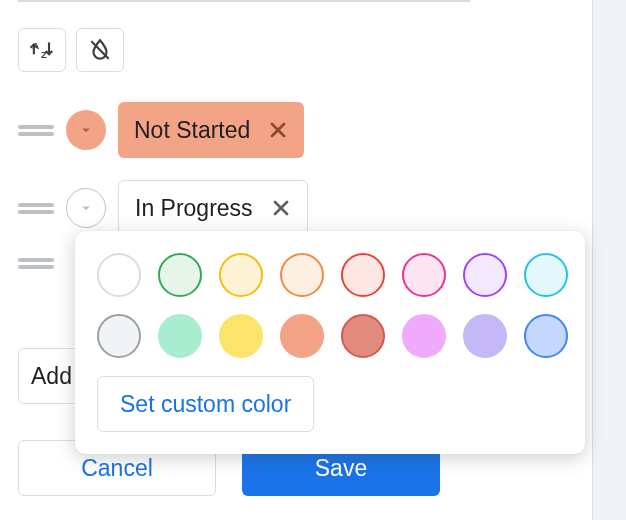  What do you see at coordinates (192, 130) in the screenshot?
I see `option-chip-label: Not Started` at bounding box center [192, 130].